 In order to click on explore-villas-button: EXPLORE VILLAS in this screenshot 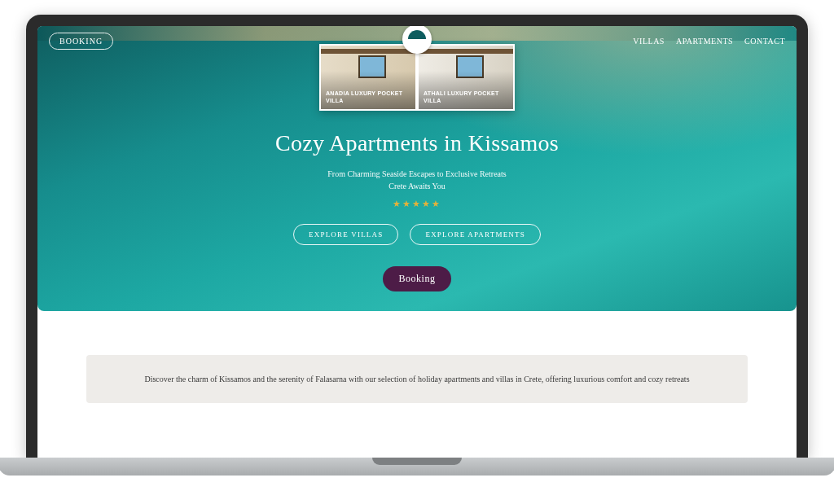, I will do `click(345, 234)`.